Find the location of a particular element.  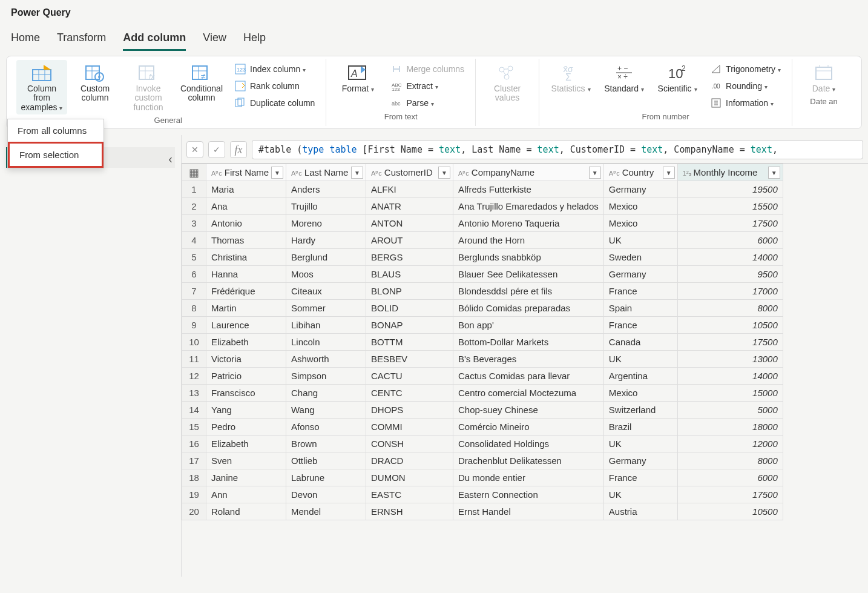

cell-first-name: Patricio is located at coordinates (246, 376).